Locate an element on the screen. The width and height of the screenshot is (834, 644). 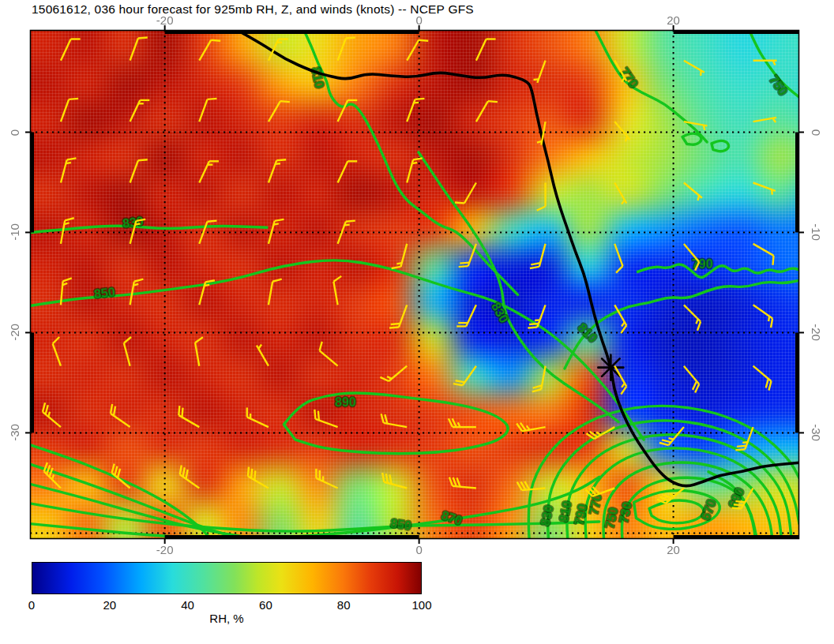
x-tick-label-top: 0 is located at coordinates (419, 21).